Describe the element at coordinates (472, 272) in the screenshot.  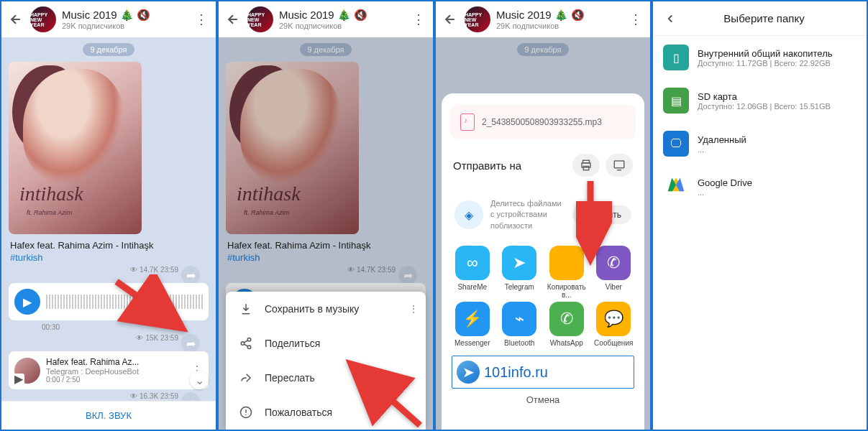
I see `share-app-shareme: ∞ShareMe` at that location.